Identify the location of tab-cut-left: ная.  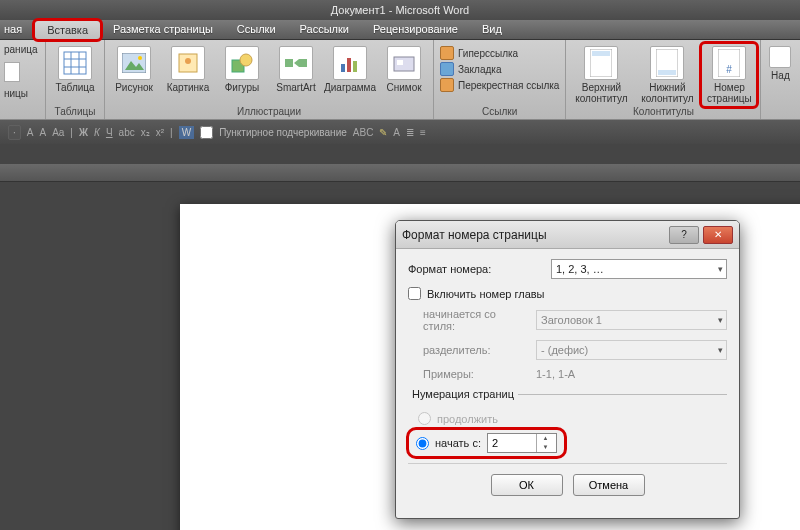
(17, 30).